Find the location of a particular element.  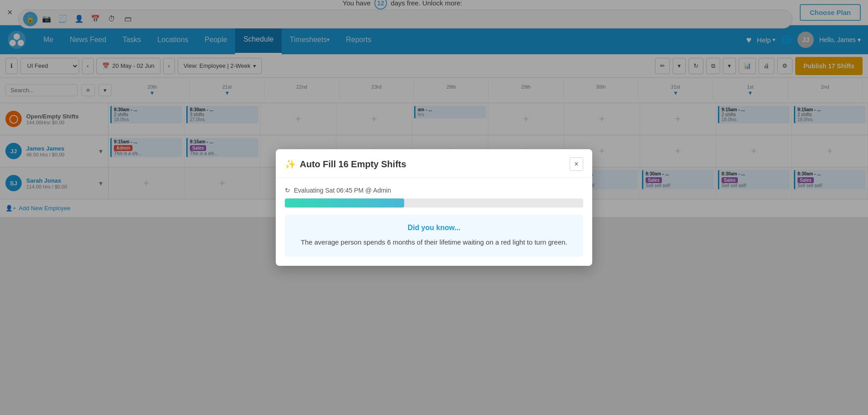

progress-bar is located at coordinates (434, 203).